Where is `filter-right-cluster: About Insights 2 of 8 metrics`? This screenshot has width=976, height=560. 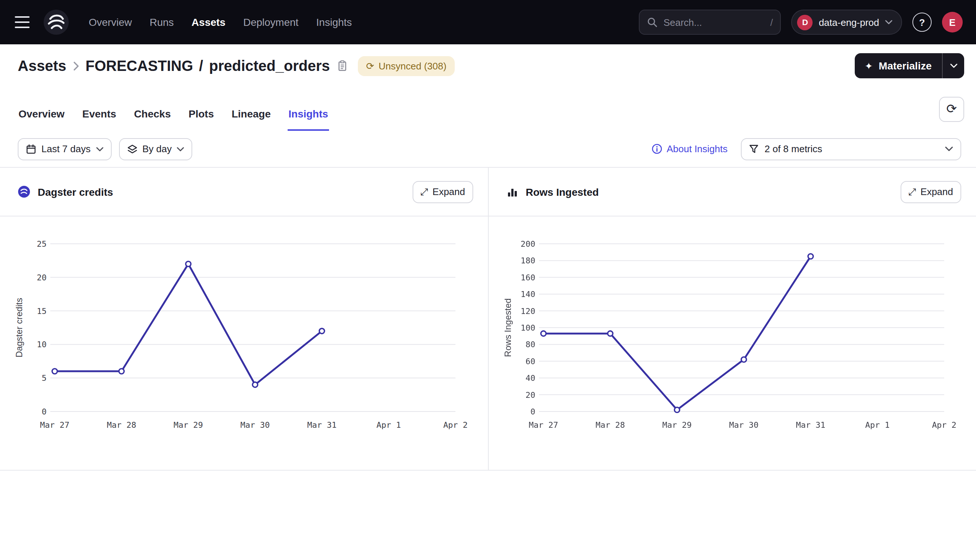
filter-right-cluster: About Insights 2 of 8 metrics is located at coordinates (806, 149).